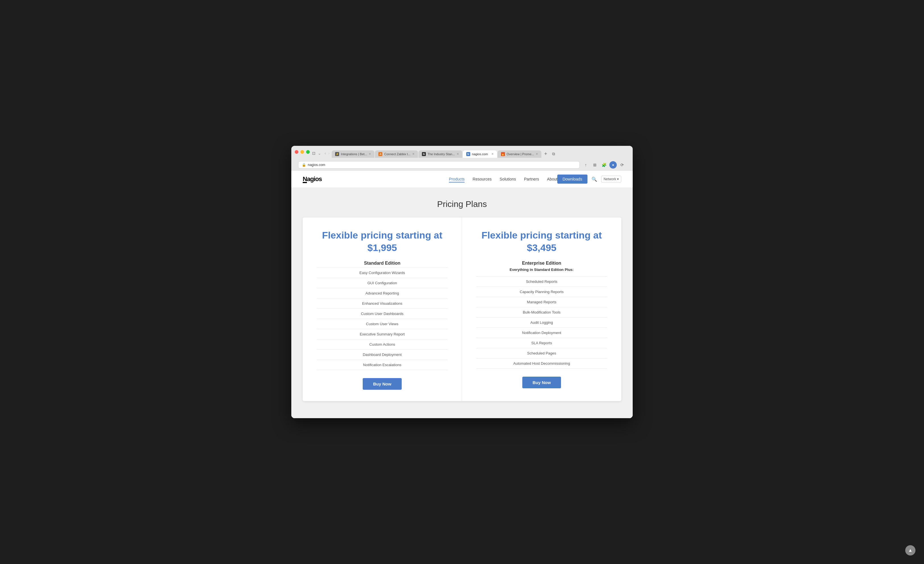  I want to click on list-item: Audit Logging, so click(542, 323).